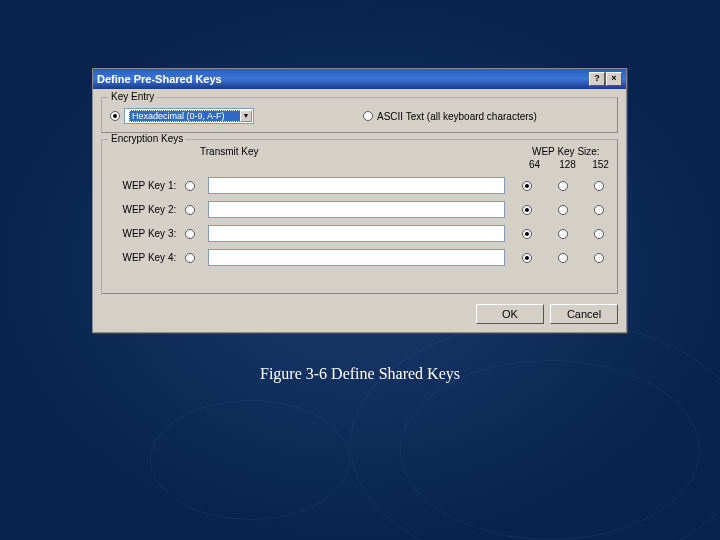 The height and width of the screenshot is (540, 720). Describe the element at coordinates (115, 116) in the screenshot. I see `radio-hex` at that location.